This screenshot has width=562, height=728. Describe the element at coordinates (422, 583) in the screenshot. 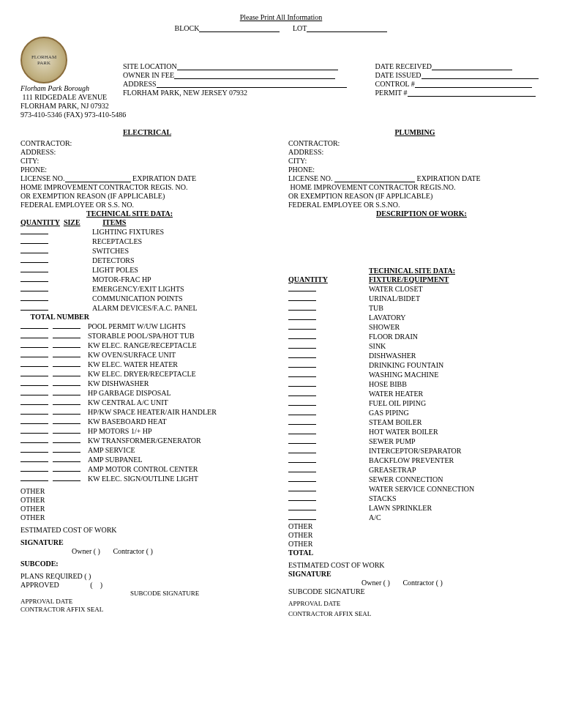

I see `plumb-contractor-checkbox: Contractor ( )` at that location.